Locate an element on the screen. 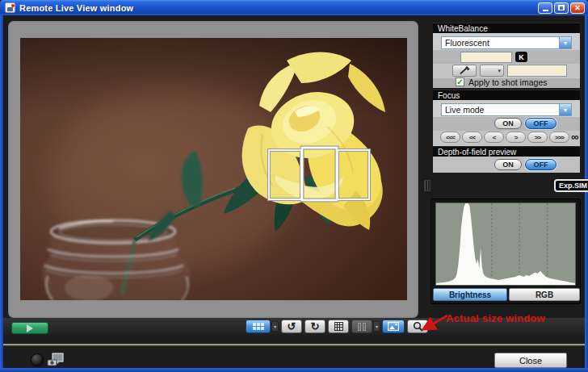  focus-step-near2-button: >> is located at coordinates (538, 137).